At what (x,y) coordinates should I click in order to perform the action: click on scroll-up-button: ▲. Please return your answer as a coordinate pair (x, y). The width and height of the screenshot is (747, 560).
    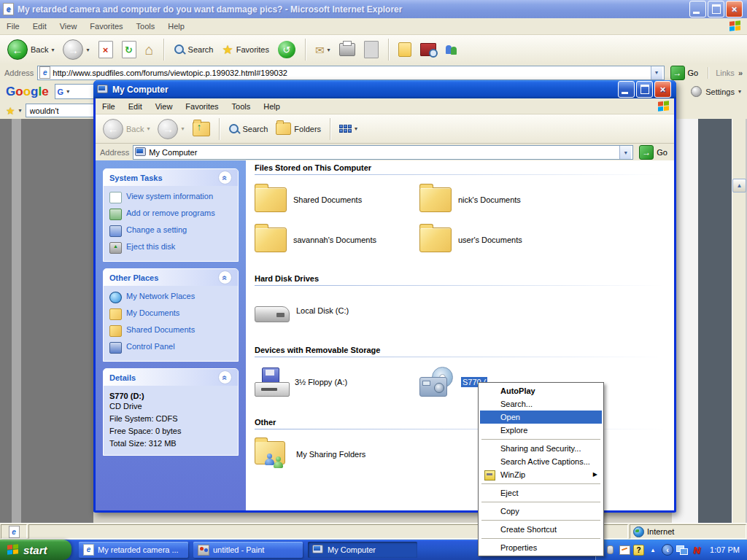
    Looking at the image, I should click on (740, 185).